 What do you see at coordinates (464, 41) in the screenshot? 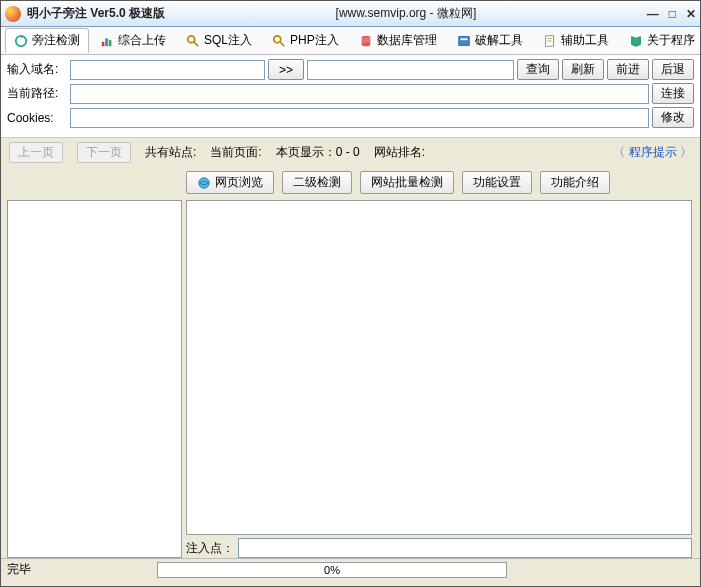
I see `tool-icon` at bounding box center [464, 41].